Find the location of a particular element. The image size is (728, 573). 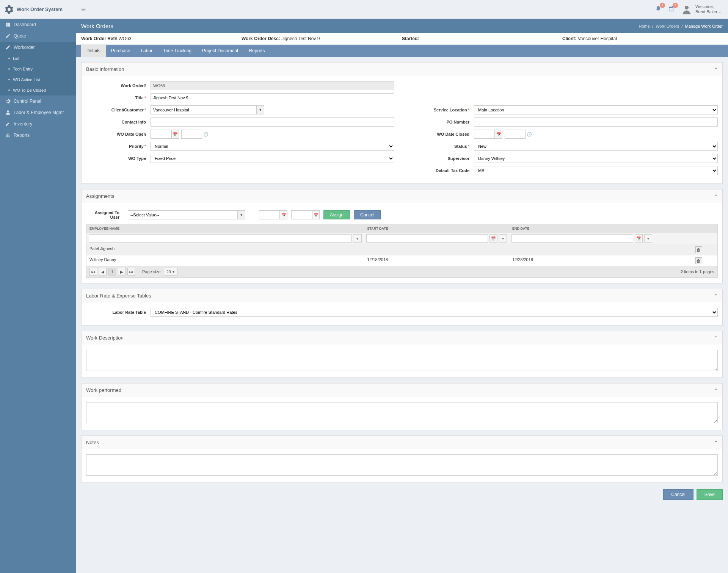

pager: ⏮ ◀ 1 ▶ ⏭ Page size: 20 ▼ 2 items in 1 p… is located at coordinates (402, 272).